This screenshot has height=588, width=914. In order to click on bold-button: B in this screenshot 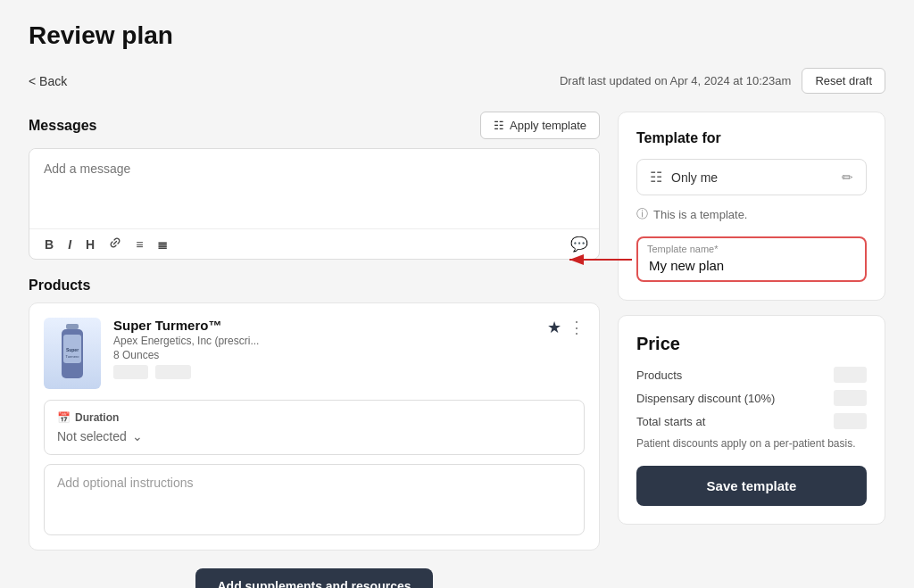, I will do `click(49, 244)`.